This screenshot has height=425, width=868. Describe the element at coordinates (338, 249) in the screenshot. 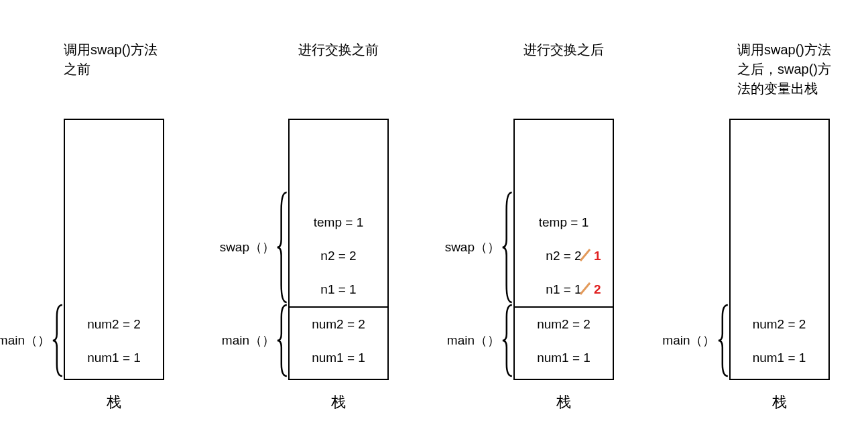

I see `stack-wrapper: swap（） main（） temp = 1 n2 = 2 n1 = 1 num…` at that location.